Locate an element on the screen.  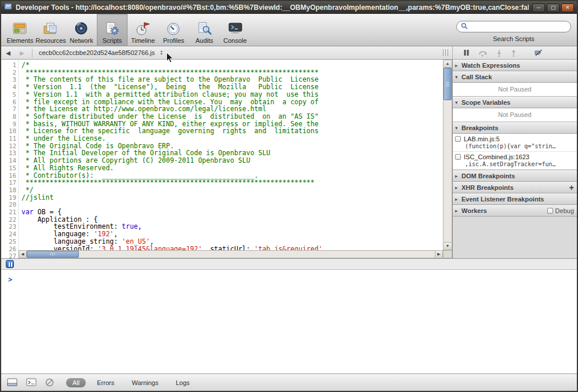
console-prompt: > is located at coordinates (289, 277).